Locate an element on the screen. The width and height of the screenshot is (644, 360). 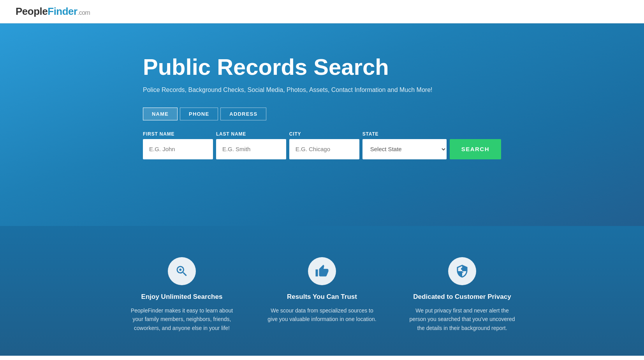
last-name-label: LAST NAME is located at coordinates (251, 134).